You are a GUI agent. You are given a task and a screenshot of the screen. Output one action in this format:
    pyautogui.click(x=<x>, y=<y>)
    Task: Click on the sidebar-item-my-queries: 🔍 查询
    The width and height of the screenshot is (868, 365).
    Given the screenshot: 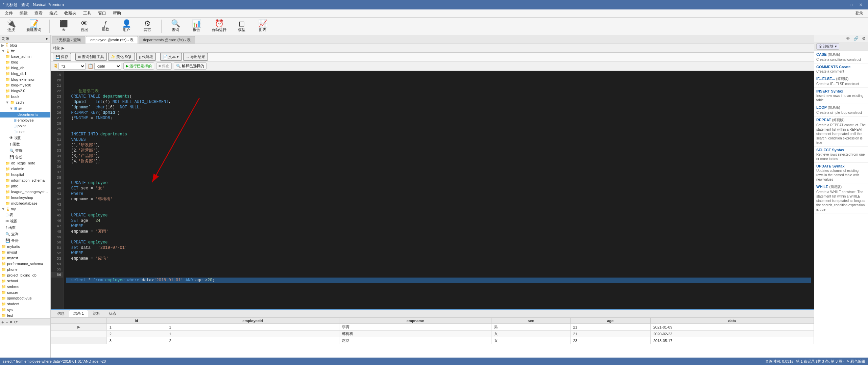 What is the action you would take?
    pyautogui.click(x=25, y=234)
    